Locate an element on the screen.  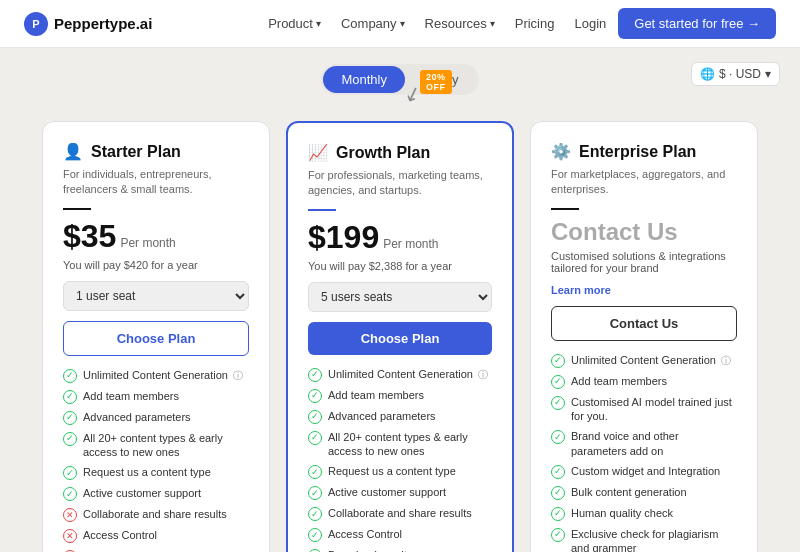
list-item: ✓ Active customer support is located at coordinates (156, 494).